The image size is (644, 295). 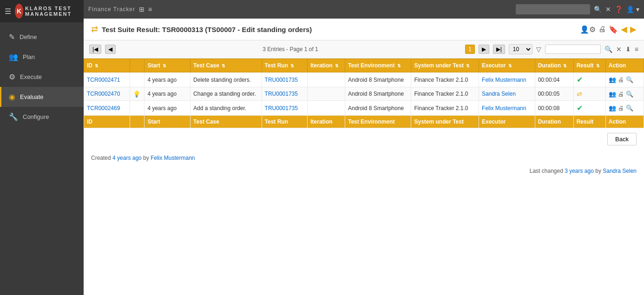 What do you see at coordinates (13, 117) in the screenshot?
I see `configure-icon: 🔧` at bounding box center [13, 117].